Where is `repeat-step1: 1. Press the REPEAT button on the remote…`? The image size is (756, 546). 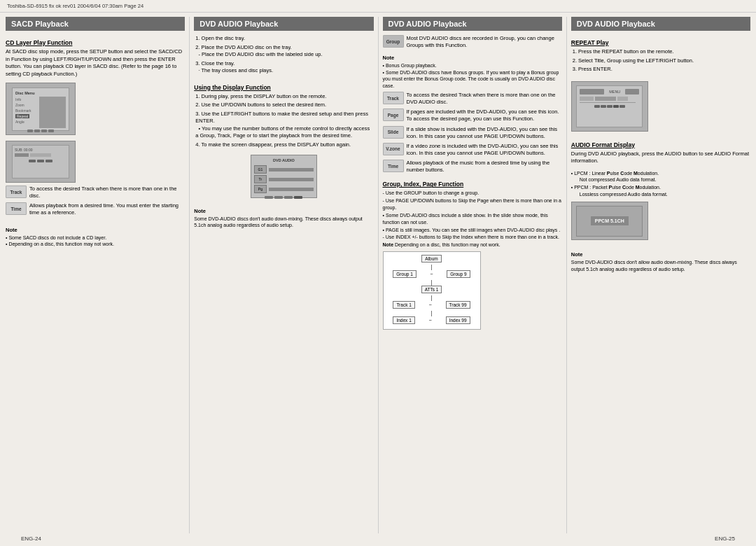 repeat-step1: 1. Press the REPEAT button on the remote… is located at coordinates (662, 52).